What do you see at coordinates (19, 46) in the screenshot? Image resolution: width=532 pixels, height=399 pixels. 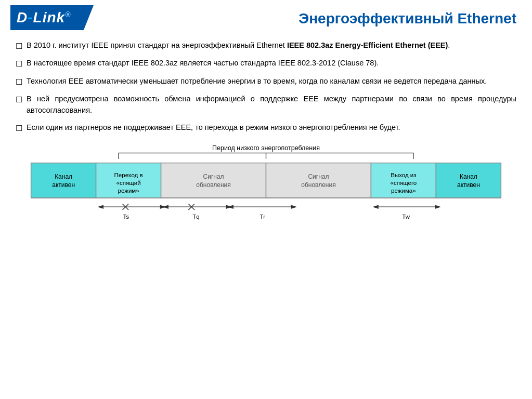 I see `checkbox-icon-1: ☐` at bounding box center [19, 46].